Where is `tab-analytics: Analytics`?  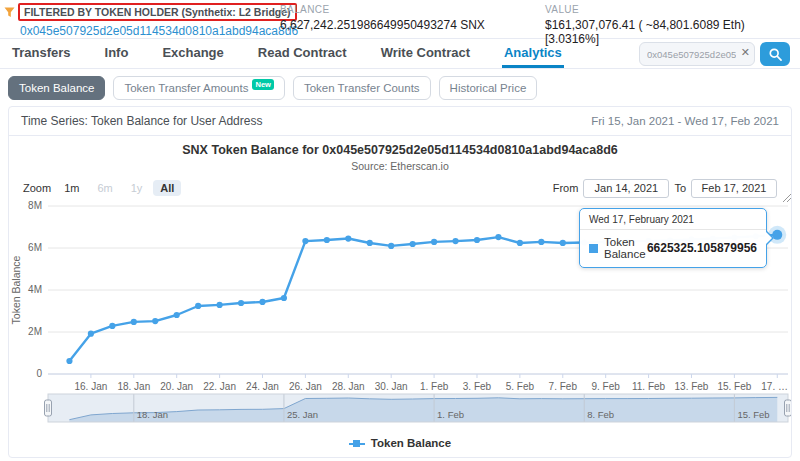
tab-analytics: Analytics is located at coordinates (533, 54).